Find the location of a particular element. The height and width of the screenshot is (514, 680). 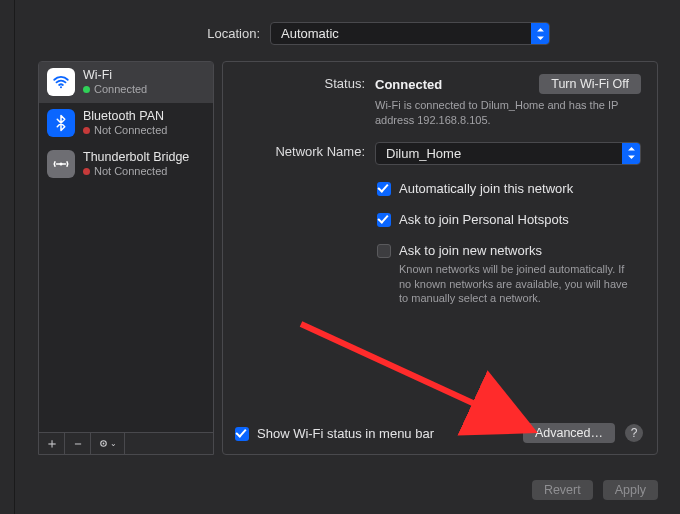

show-menubar-label: Show Wi-Fi status in menu bar is located at coordinates (346, 434).